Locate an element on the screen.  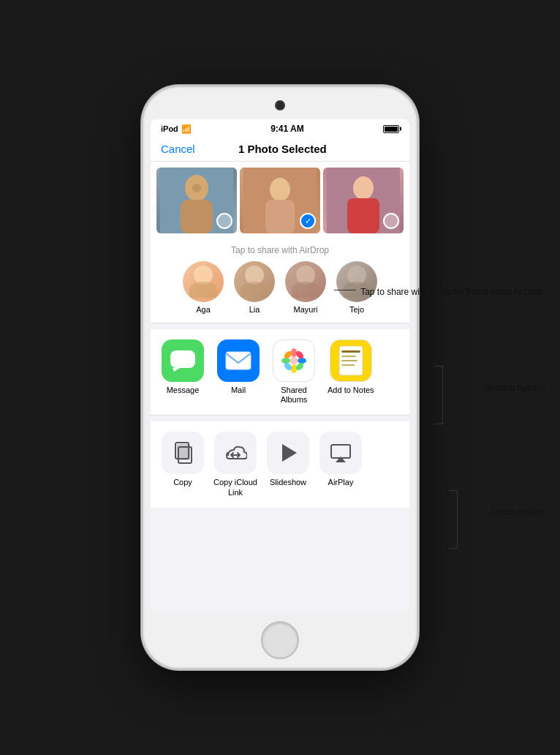
slideshow-label: Slideshow is located at coordinates (288, 483).